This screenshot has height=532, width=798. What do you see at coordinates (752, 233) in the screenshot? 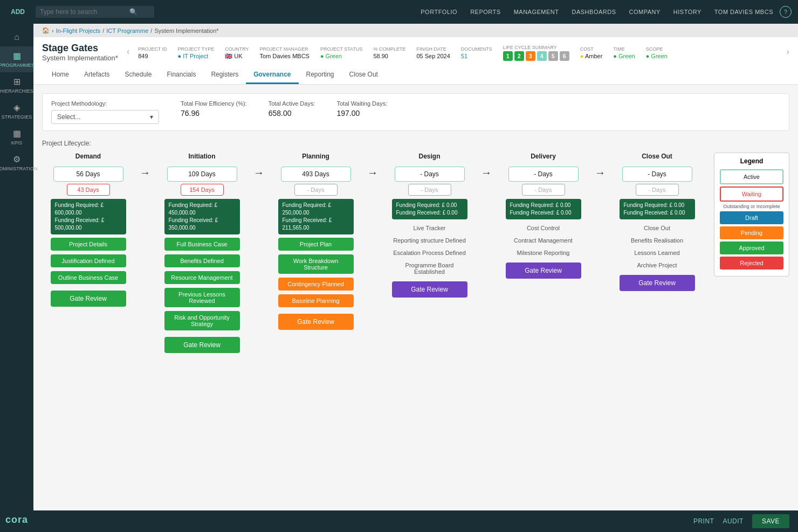
I see `legend-pending: Pending` at bounding box center [752, 233].